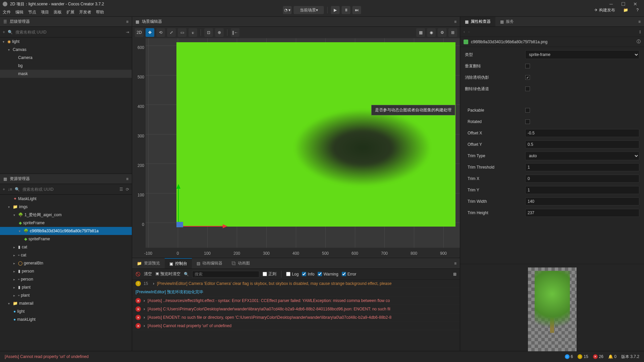  I want to click on expand-icon: ⊞, so click(455, 274).